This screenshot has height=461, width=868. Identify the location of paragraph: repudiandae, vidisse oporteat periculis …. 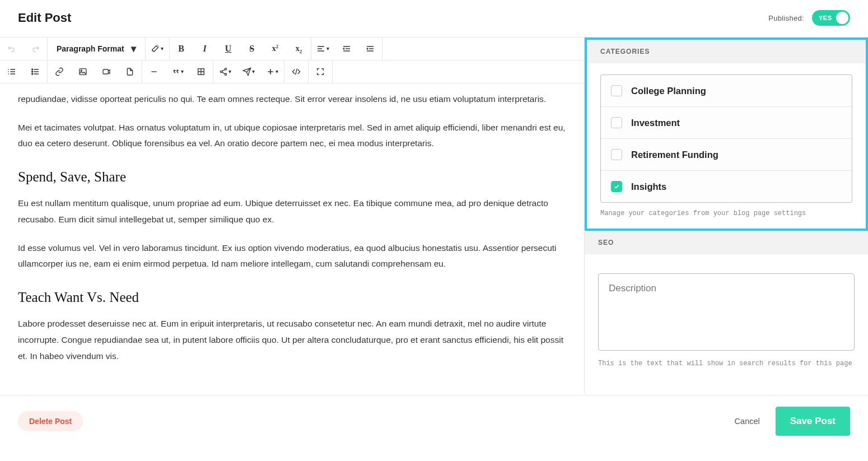
(292, 100).